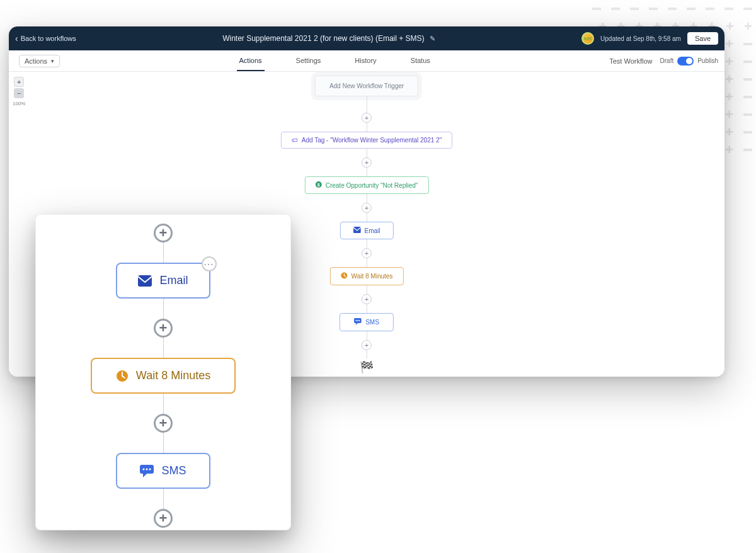 The height and width of the screenshot is (553, 756). What do you see at coordinates (708, 60) in the screenshot?
I see `publish-label: Publish` at bounding box center [708, 60].